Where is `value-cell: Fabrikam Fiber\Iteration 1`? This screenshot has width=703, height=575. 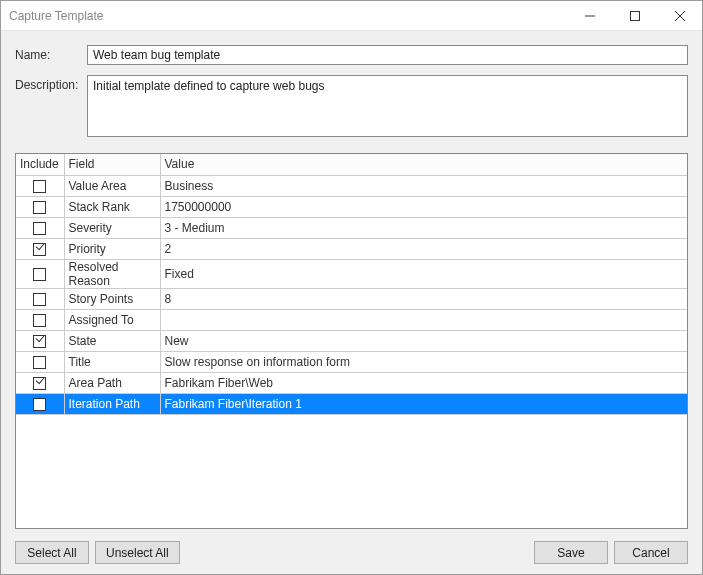 value-cell: Fabrikam Fiber\Iteration 1 is located at coordinates (424, 404).